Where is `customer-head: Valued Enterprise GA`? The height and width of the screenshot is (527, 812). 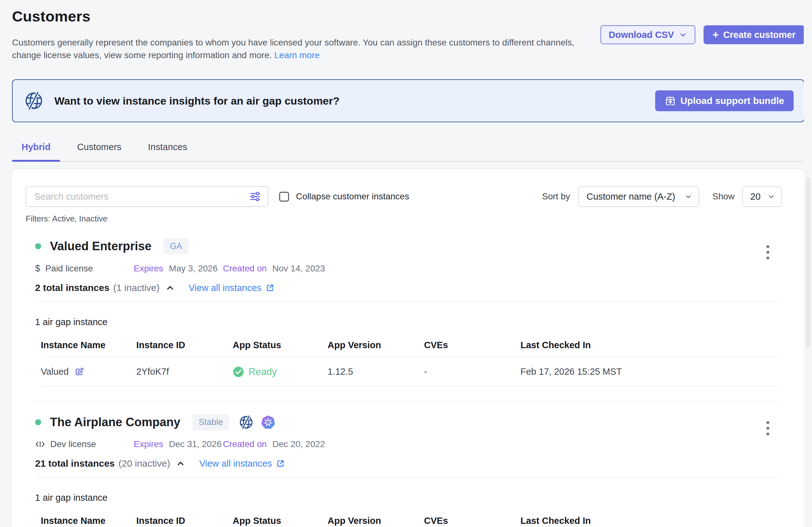 customer-head: Valued Enterprise GA is located at coordinates (409, 246).